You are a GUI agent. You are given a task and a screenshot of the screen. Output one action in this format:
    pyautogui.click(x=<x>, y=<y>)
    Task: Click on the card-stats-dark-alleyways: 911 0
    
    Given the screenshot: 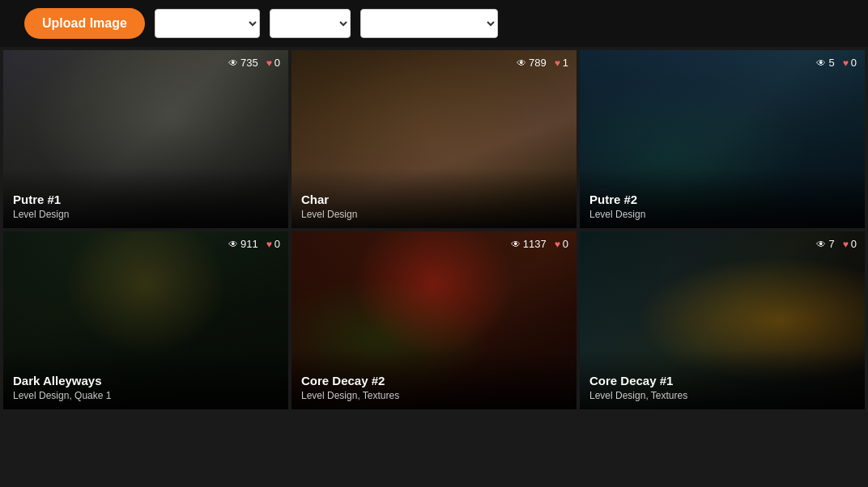 What is the action you would take?
    pyautogui.click(x=254, y=244)
    